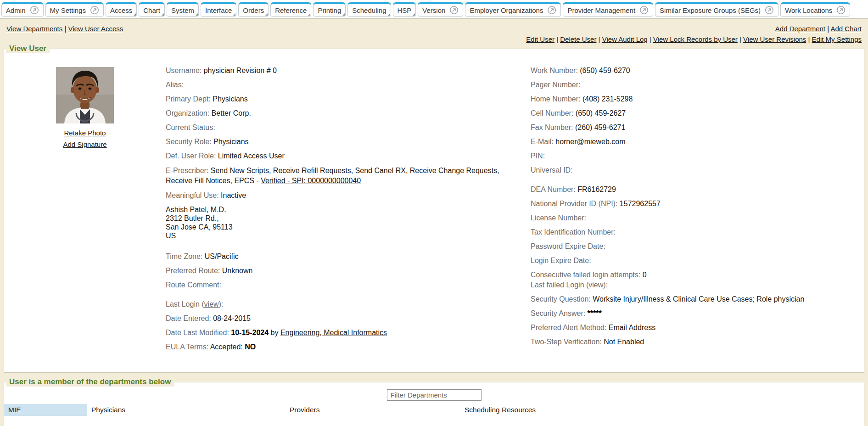 The image size is (868, 426). I want to click on nav-tab-label: Access, so click(121, 10).